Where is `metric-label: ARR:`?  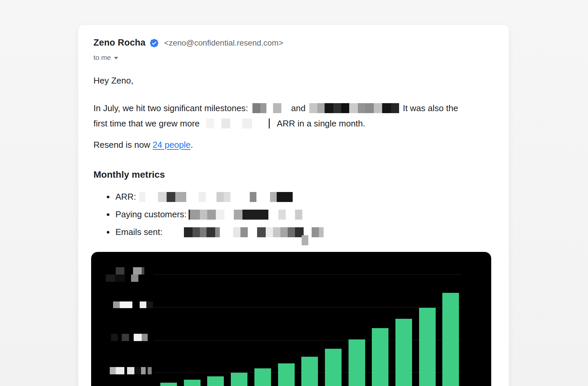
metric-label: ARR: is located at coordinates (126, 197).